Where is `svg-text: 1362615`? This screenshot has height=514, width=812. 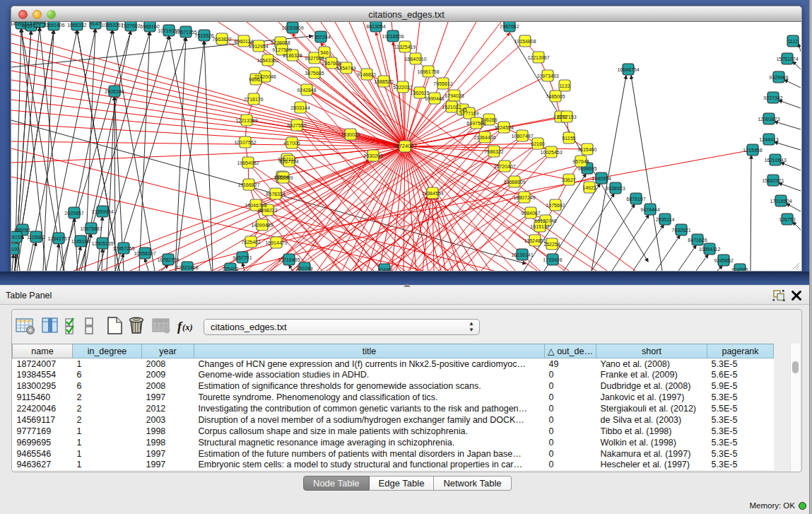 svg-text: 1362615 is located at coordinates (420, 93).